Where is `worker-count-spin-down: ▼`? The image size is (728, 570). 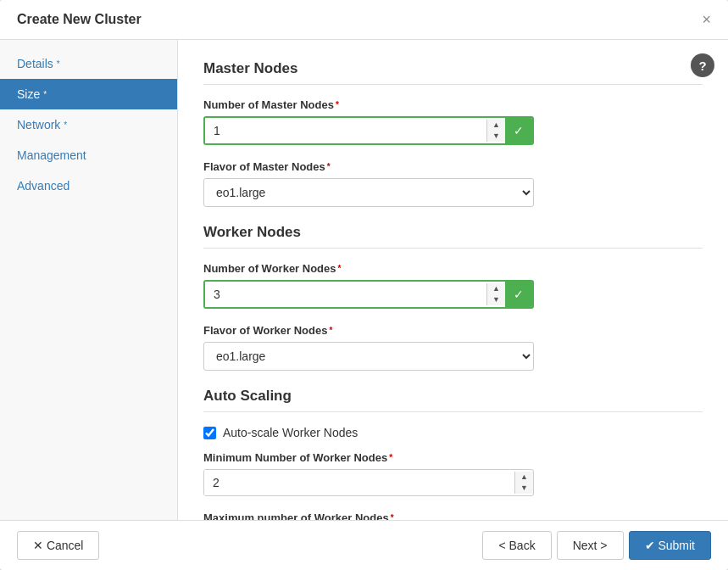 worker-count-spin-down: ▼ is located at coordinates (497, 300).